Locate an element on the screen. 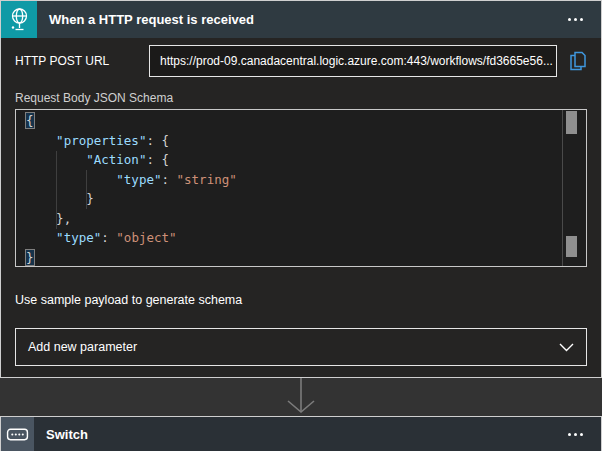 The width and height of the screenshot is (602, 451). trigger-menu-ellipsis-icon is located at coordinates (576, 20).